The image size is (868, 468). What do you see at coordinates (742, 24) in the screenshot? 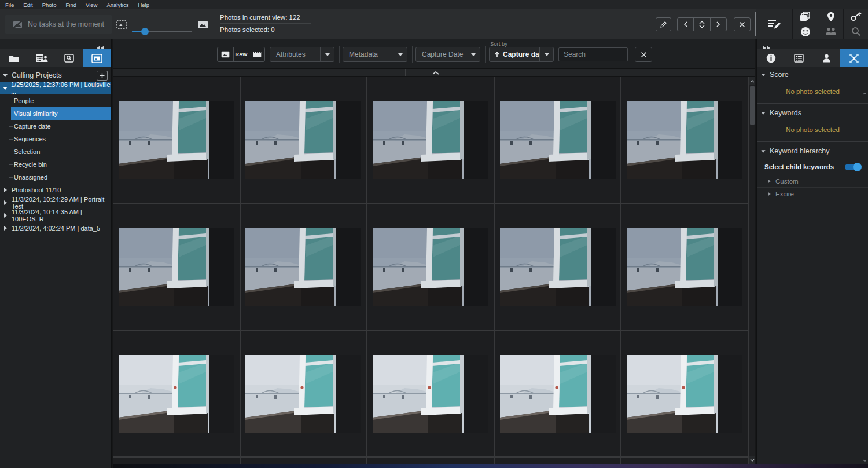
I see `close-view-button` at bounding box center [742, 24].